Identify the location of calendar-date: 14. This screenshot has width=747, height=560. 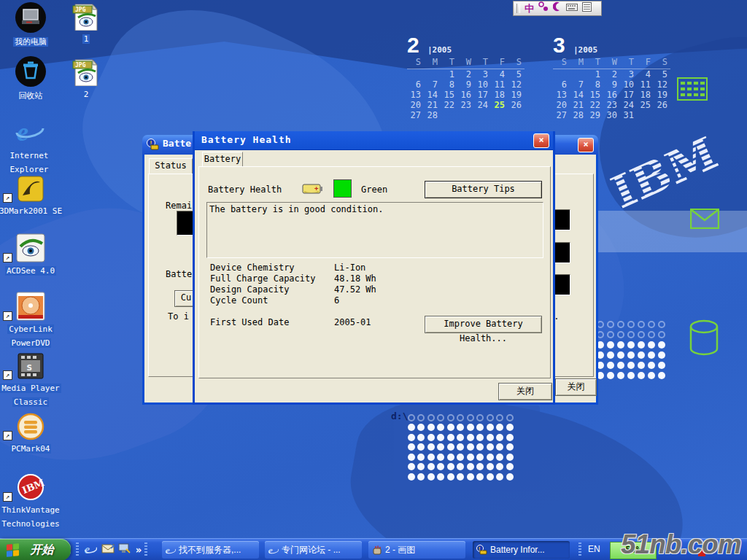
(578, 95).